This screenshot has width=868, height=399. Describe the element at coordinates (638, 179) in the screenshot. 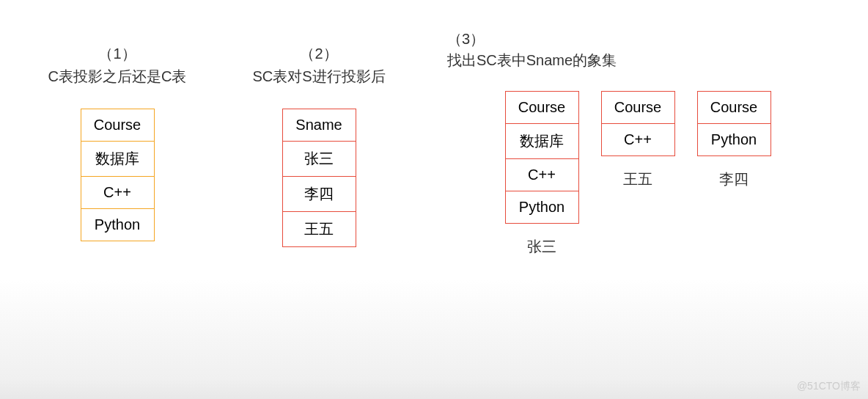

I see `image-set-caption: 王五` at that location.